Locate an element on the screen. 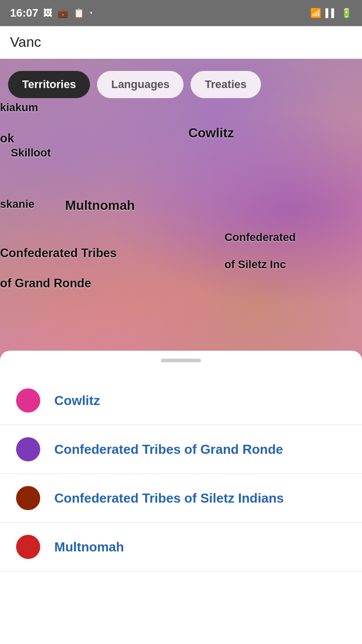  map-label-conf-grand-ronde-2: of Grand Ronde is located at coordinates (45, 283).